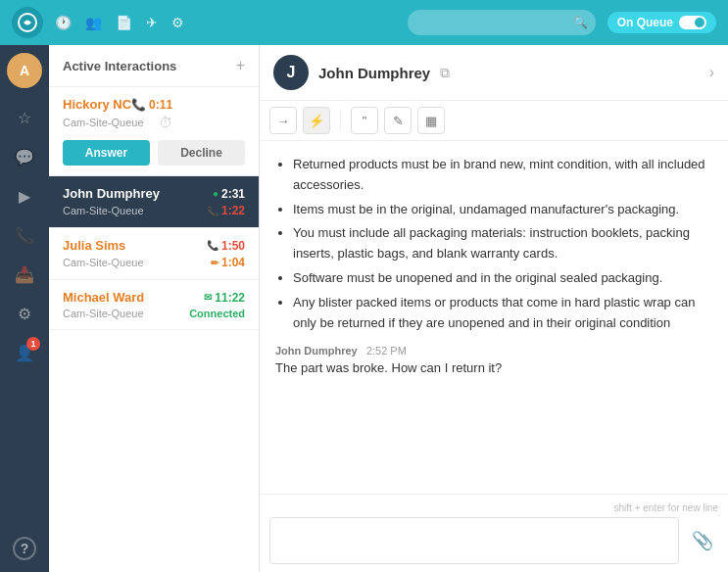 The image size is (728, 572). Describe the element at coordinates (27, 23) in the screenshot. I see `logo` at that location.